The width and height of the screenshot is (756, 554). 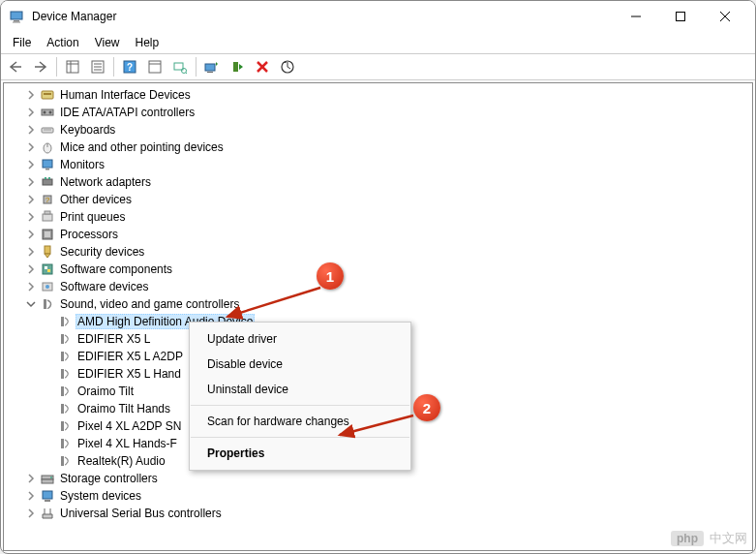 I want to click on callout-2: 2, so click(x=427, y=408).